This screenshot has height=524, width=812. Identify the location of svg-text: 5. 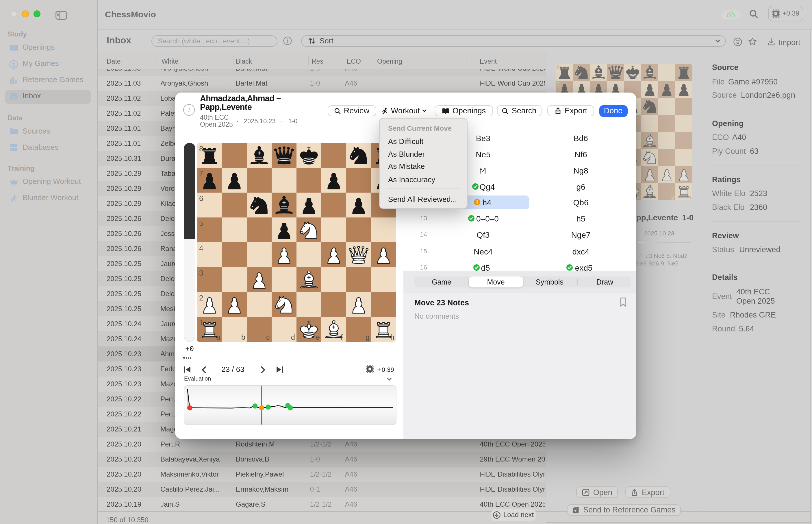
(201, 223).